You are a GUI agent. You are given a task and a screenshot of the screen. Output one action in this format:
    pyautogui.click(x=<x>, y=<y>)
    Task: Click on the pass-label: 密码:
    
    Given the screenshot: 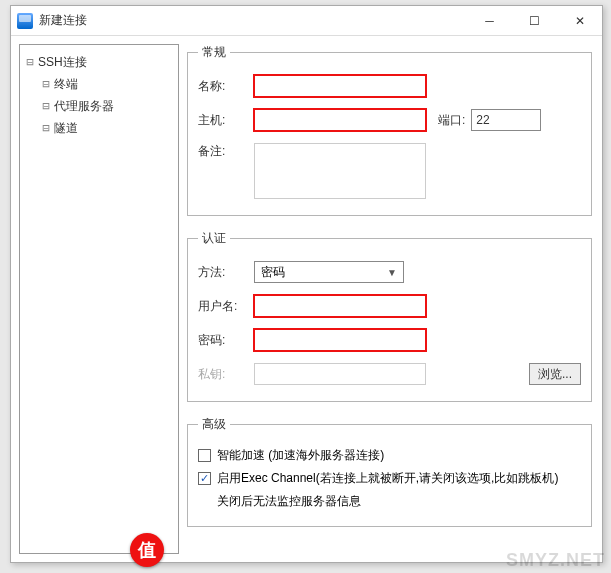 What is the action you would take?
    pyautogui.click(x=226, y=340)
    